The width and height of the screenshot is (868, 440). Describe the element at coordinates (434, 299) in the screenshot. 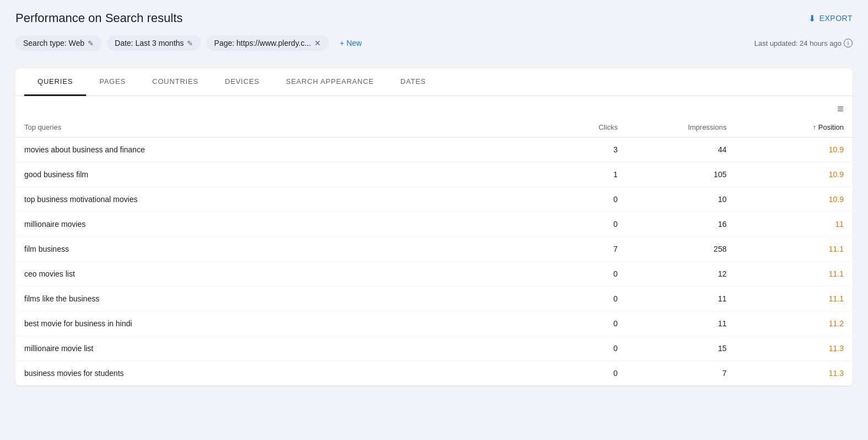

I see `table-row: films like the business01111.1` at that location.